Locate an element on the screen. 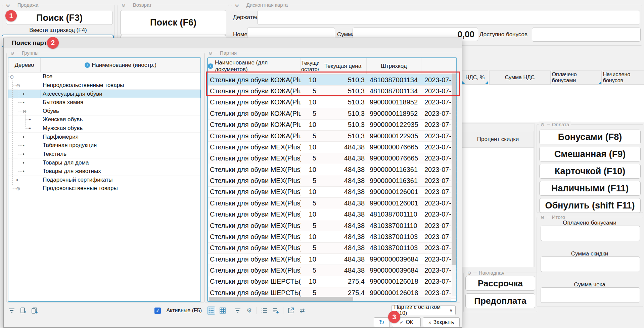  receipt-column-header: Сумма НДС is located at coordinates (520, 78).